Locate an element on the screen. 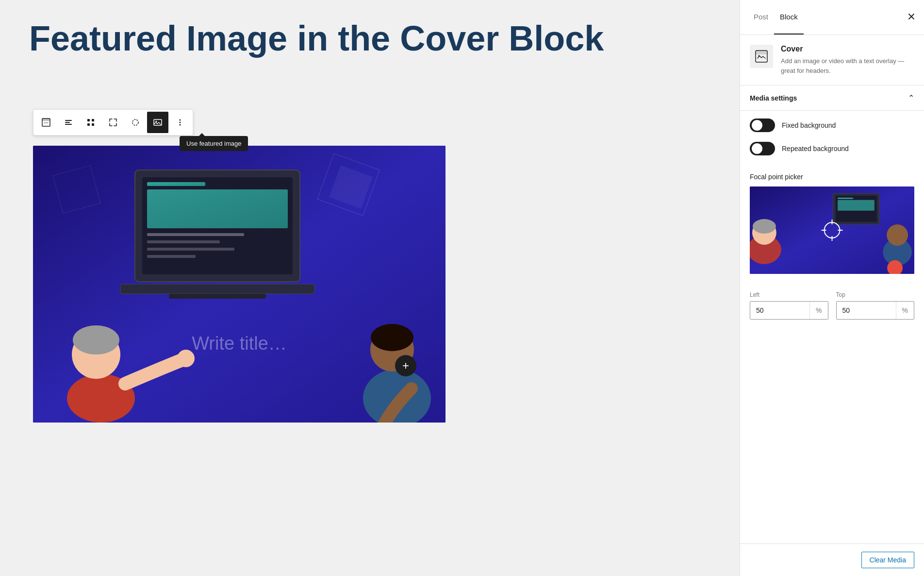 This screenshot has width=924, height=576. left-coord-input is located at coordinates (780, 310).